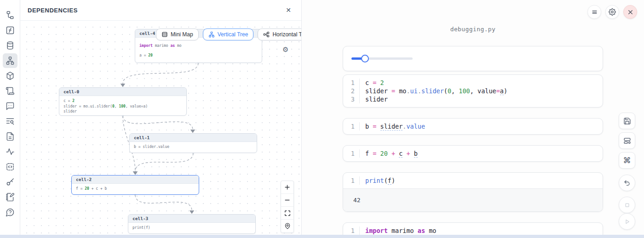 Image resolution: width=644 pixels, height=238 pixels. Describe the element at coordinates (10, 182) in the screenshot. I see `key-icon` at that location.